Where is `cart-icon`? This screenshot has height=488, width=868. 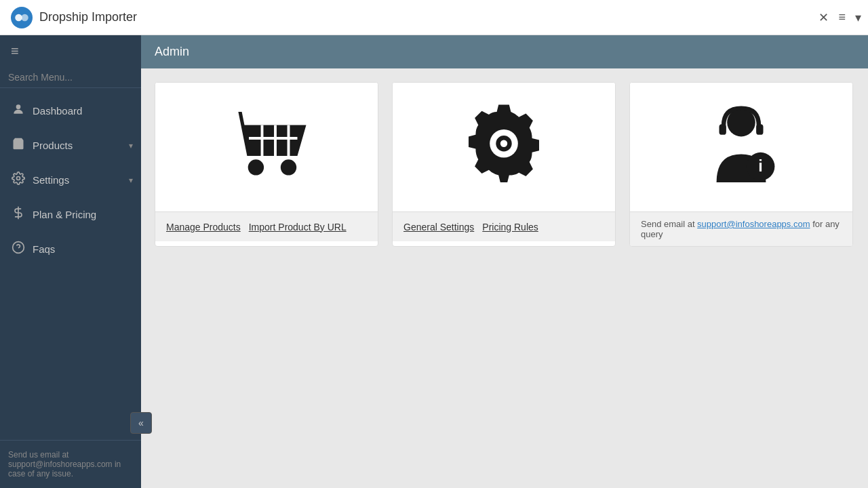
cart-icon is located at coordinates (18, 145).